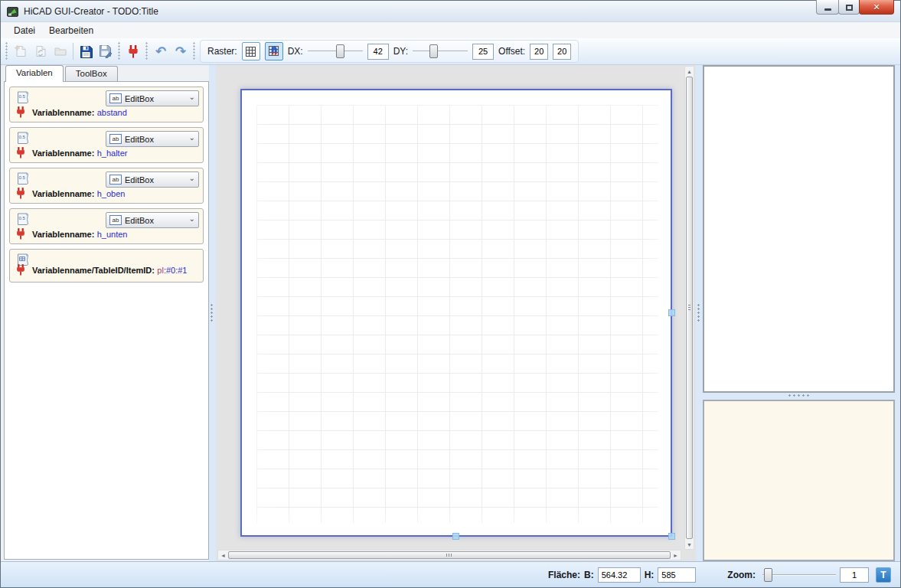  I want to click on text-mode-button: T, so click(883, 575).